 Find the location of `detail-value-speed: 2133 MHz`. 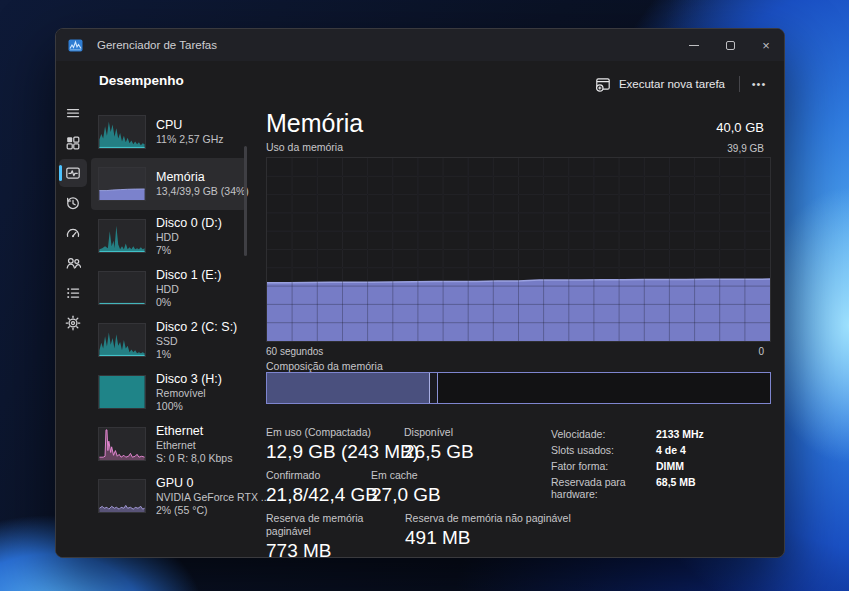

detail-value-speed: 2133 MHz is located at coordinates (680, 434).